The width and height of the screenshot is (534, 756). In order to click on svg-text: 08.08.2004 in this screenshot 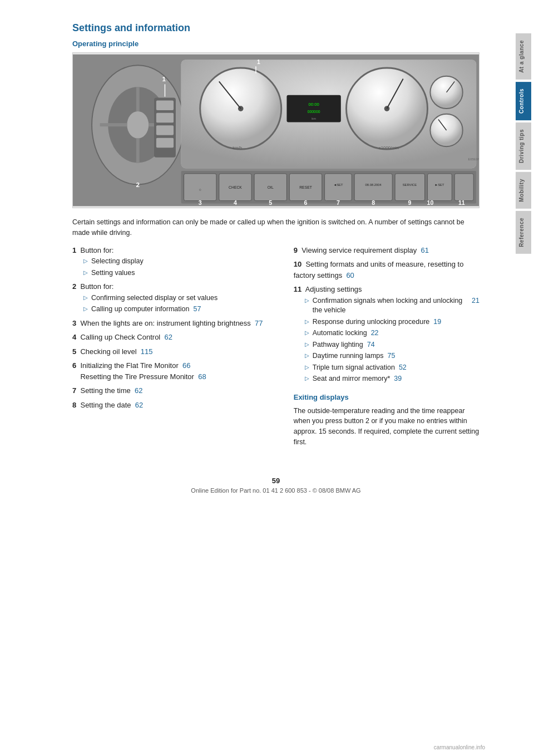, I will do `click(374, 185)`.